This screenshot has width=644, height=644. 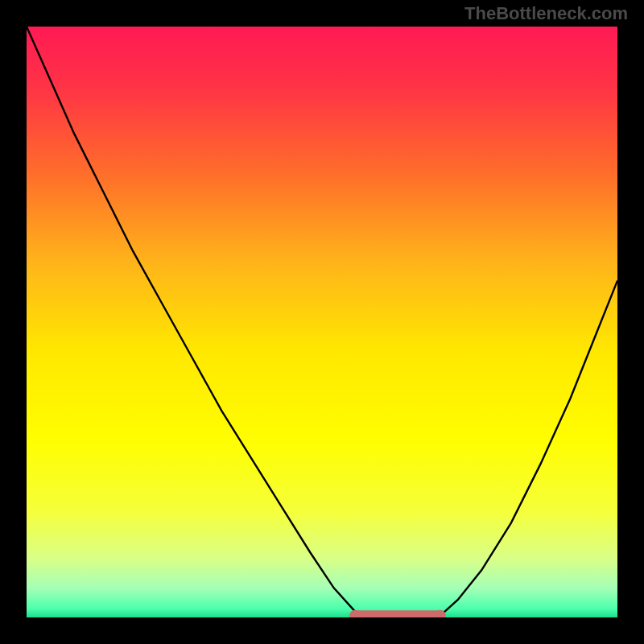 What do you see at coordinates (546, 14) in the screenshot?
I see `watermark-label: TheBottleneck.com` at bounding box center [546, 14].